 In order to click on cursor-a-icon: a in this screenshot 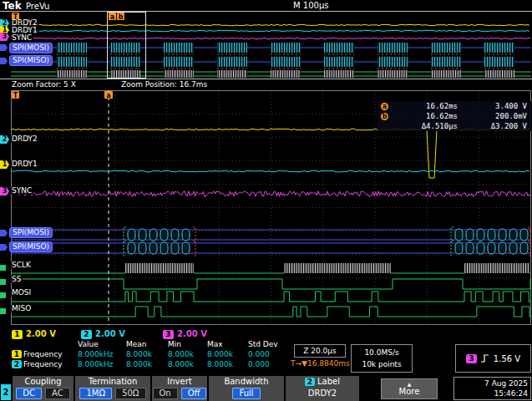, I will do `click(384, 107)`.